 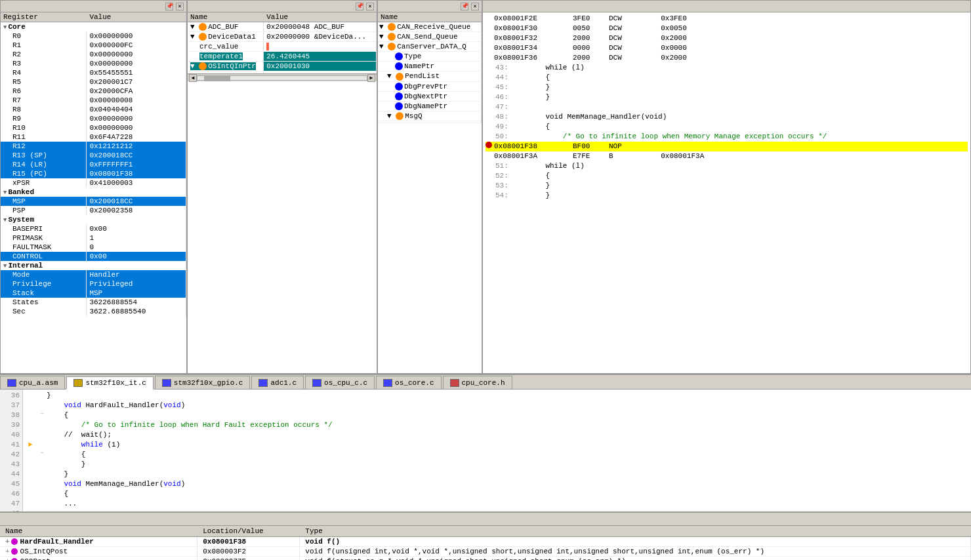 What do you see at coordinates (478, 382) in the screenshot?
I see `tab-cpu_core-h: cpu_core.h` at bounding box center [478, 382].